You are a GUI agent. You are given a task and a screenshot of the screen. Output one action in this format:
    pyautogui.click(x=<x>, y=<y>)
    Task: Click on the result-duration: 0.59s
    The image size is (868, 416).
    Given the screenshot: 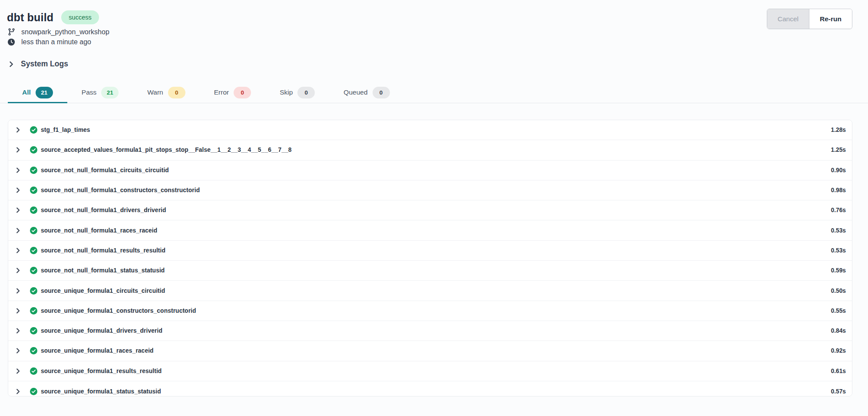 What is the action you would take?
    pyautogui.click(x=838, y=271)
    